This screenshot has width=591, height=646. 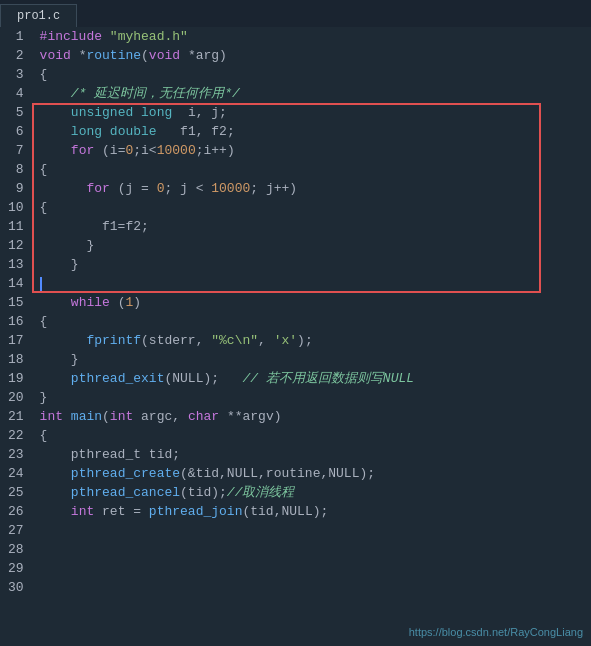 I want to click on code-line-20: pthread_exit(NULL); // 若不用返回数据则写NULL, so click(x=316, y=378).